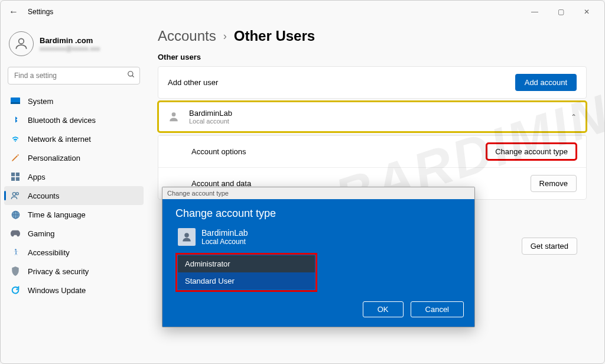  I want to click on sidebar-item-system: System, so click(74, 101).